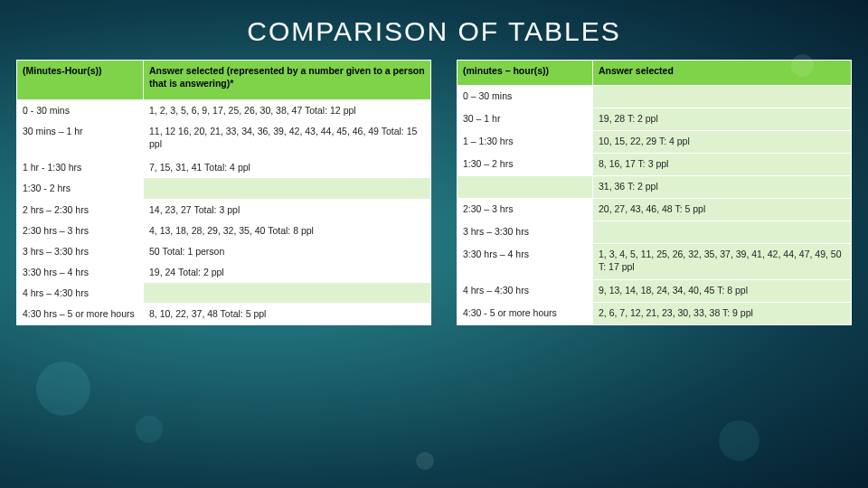 The image size is (868, 488). I want to click on answer-cell: 8, 16, 17 T: 3 ppl, so click(722, 164).